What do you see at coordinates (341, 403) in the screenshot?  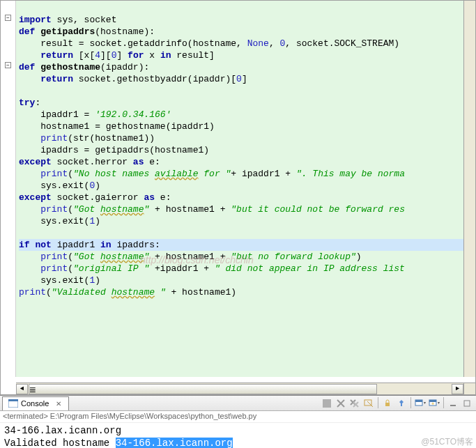 I see `remove-launch-icon` at bounding box center [341, 403].